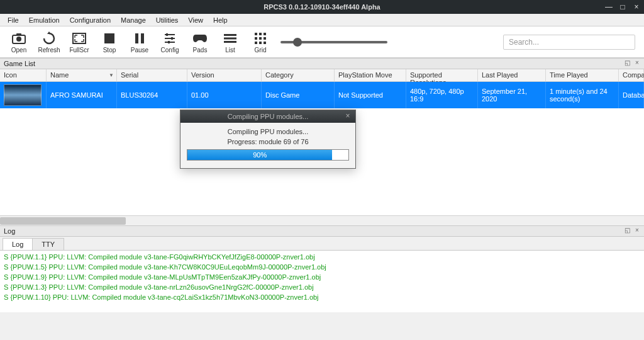  What do you see at coordinates (637, 231) in the screenshot?
I see `log-close-icon: ×` at bounding box center [637, 231].